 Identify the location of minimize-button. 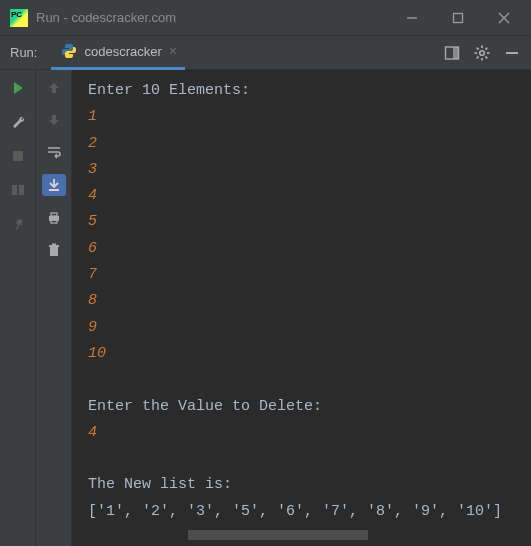
(412, 18).